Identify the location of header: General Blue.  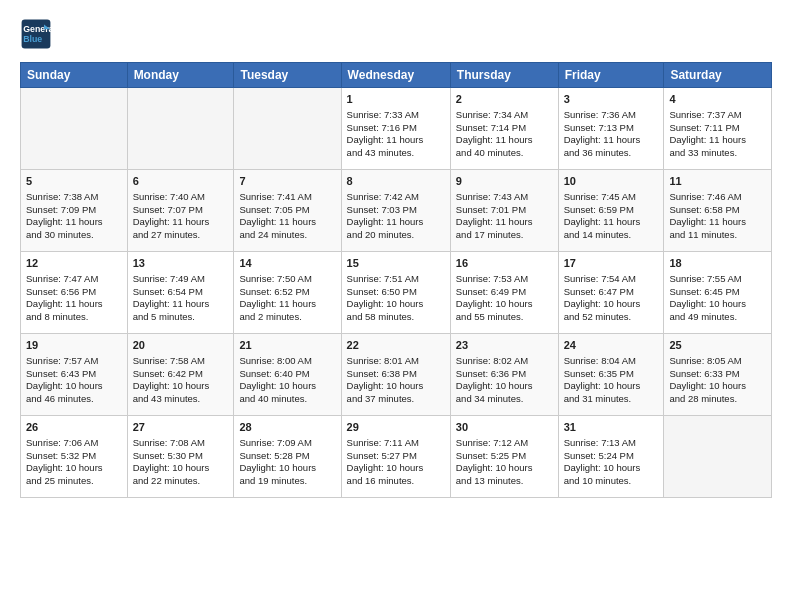
(396, 34).